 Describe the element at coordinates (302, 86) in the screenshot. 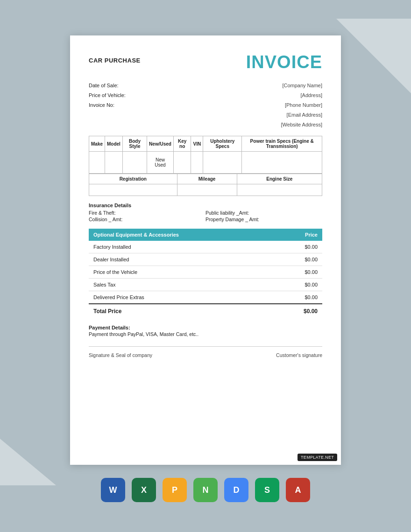

I see `company-name: [Company Name]` at that location.